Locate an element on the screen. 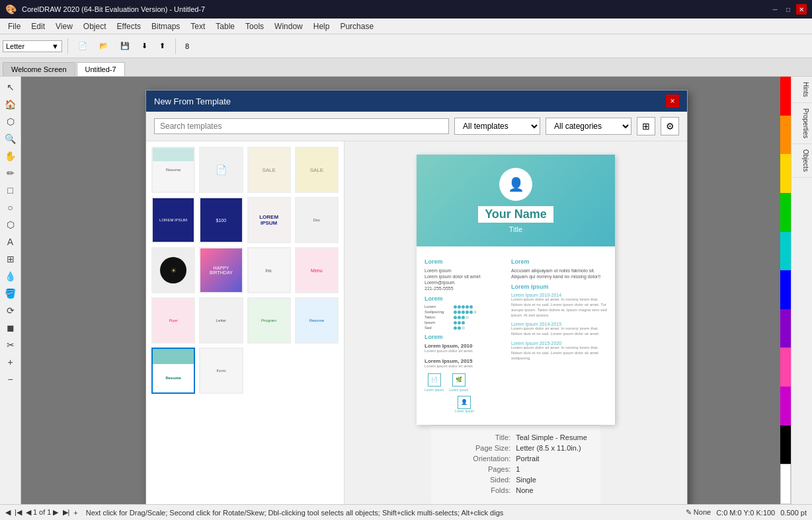 The height and width of the screenshot is (520, 812). properties-label: Properties is located at coordinates (805, 124).